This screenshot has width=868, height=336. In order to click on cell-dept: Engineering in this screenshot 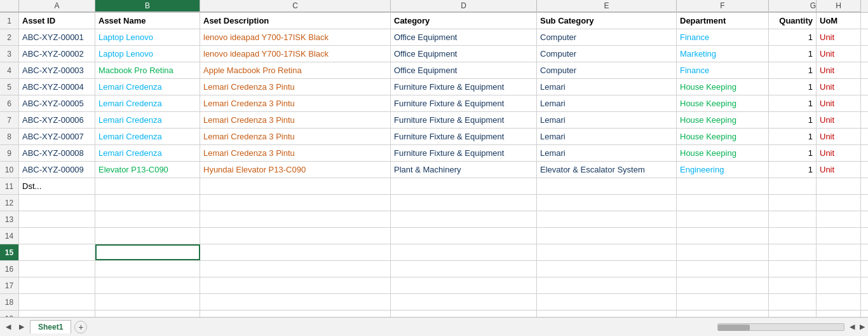, I will do `click(723, 169)`.